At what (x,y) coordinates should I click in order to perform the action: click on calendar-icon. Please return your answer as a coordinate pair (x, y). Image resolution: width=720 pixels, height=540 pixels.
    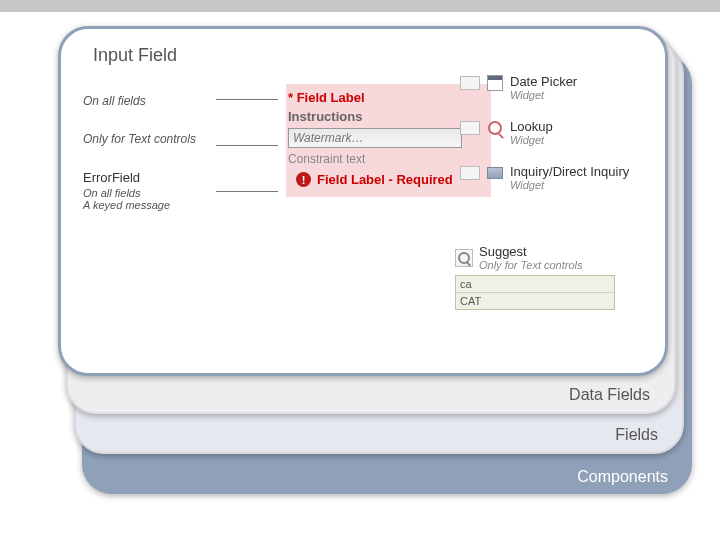
    Looking at the image, I should click on (495, 83).